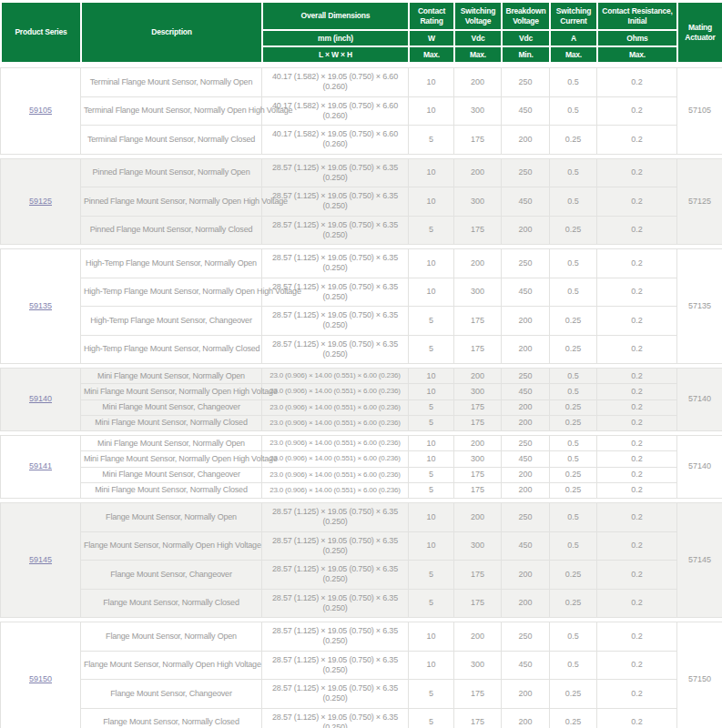 The height and width of the screenshot is (728, 722). What do you see at coordinates (361, 140) in the screenshot?
I see `table-row: Terminal Flange Mount Sensor, Normally C…` at bounding box center [361, 140].